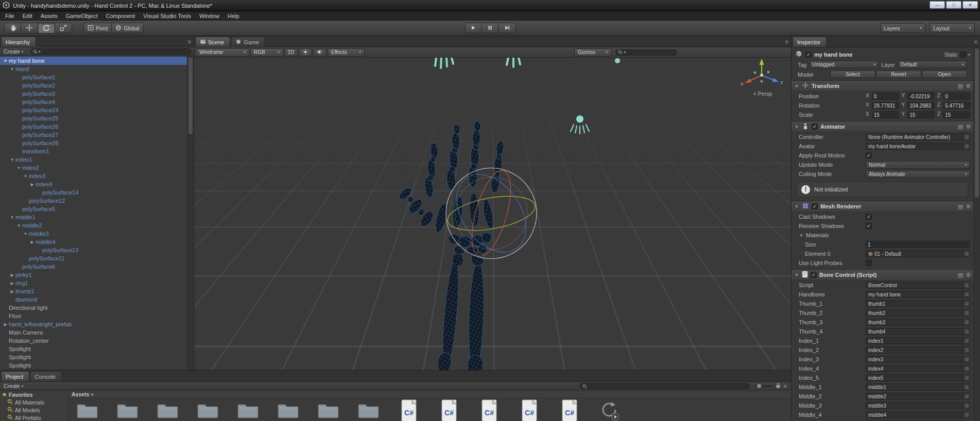 The image size is (980, 421). I want to click on hierarchy-item-polysurface27: polySurface27, so click(97, 135).